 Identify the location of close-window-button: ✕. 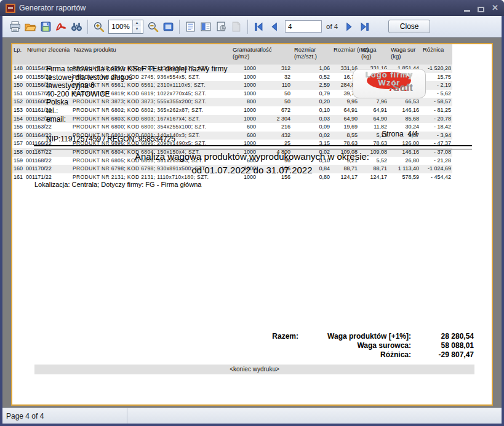
(495, 8).